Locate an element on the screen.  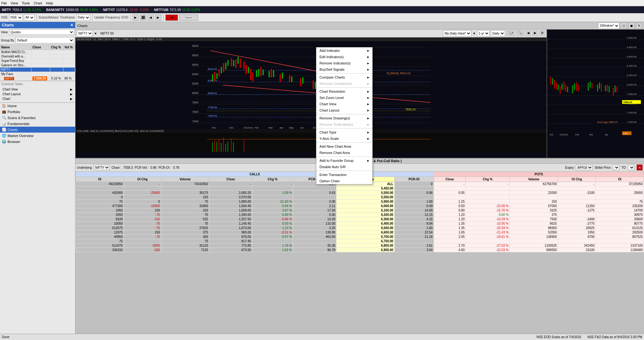
strike-price: 6,800.00 is located at coordinates (365, 246).